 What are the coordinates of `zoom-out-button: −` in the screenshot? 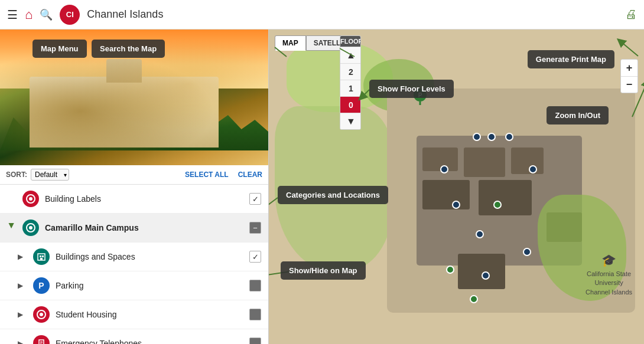 It's located at (629, 84).